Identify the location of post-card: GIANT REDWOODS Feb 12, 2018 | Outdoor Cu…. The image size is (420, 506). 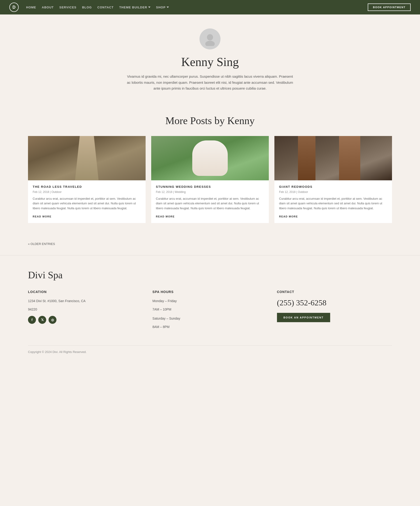
(333, 180).